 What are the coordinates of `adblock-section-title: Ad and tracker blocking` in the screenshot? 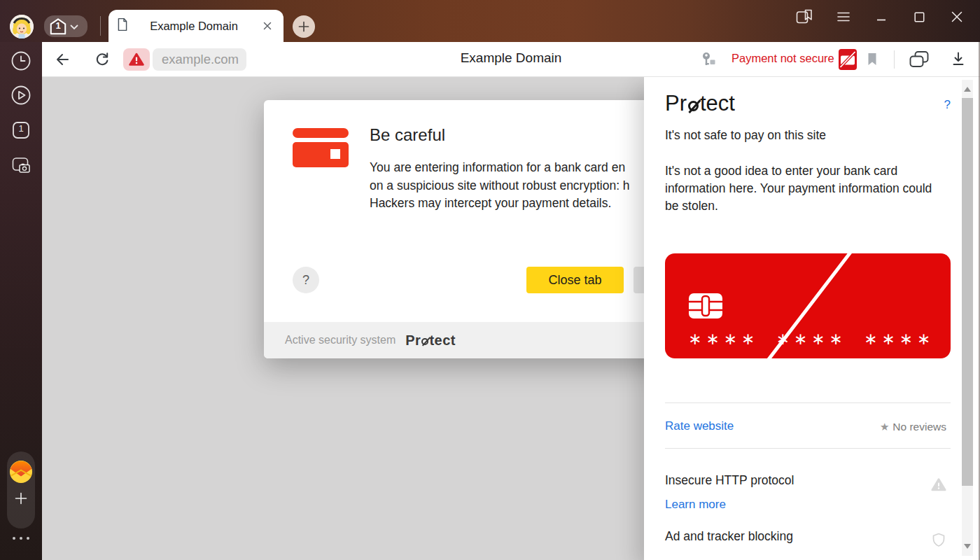 It's located at (729, 536).